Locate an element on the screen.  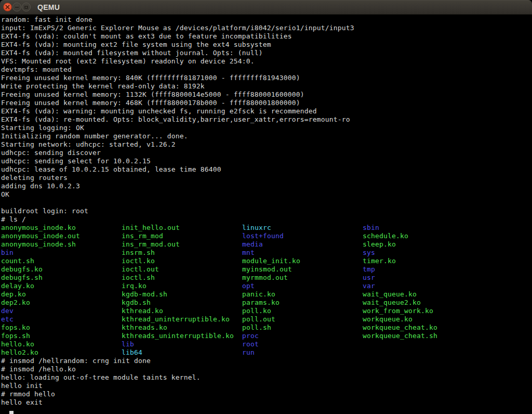
terminal-line: Freeing unused kernel memory: 1132K (fff… is located at coordinates (267, 95).